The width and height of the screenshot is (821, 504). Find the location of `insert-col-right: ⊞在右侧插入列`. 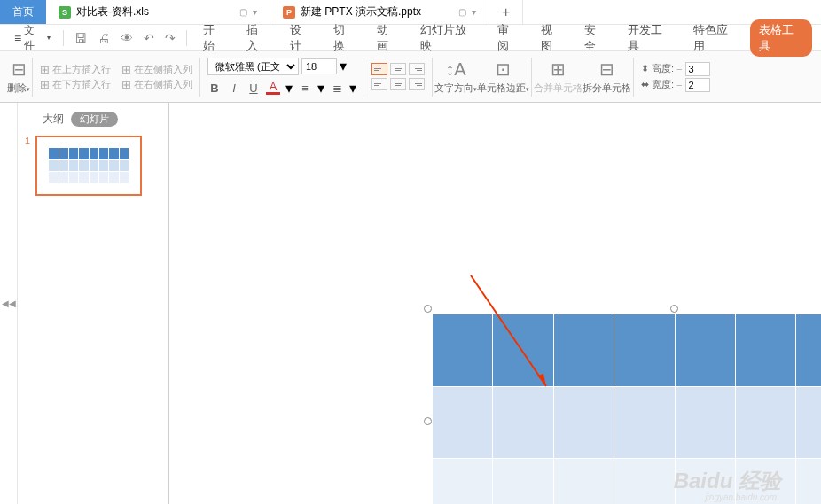

insert-col-right: ⊞在右侧插入列 is located at coordinates (157, 85).